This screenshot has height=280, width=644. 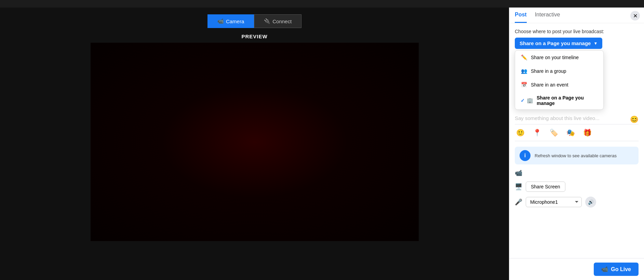 I want to click on event-icon: 📅, so click(x=524, y=85).